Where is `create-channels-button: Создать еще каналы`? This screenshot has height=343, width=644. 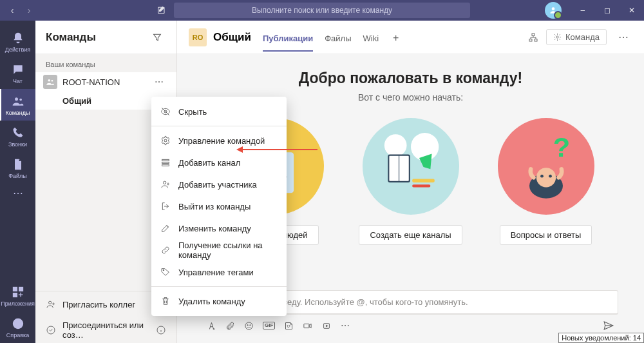 create-channels-button: Создать еще каналы is located at coordinates (410, 235).